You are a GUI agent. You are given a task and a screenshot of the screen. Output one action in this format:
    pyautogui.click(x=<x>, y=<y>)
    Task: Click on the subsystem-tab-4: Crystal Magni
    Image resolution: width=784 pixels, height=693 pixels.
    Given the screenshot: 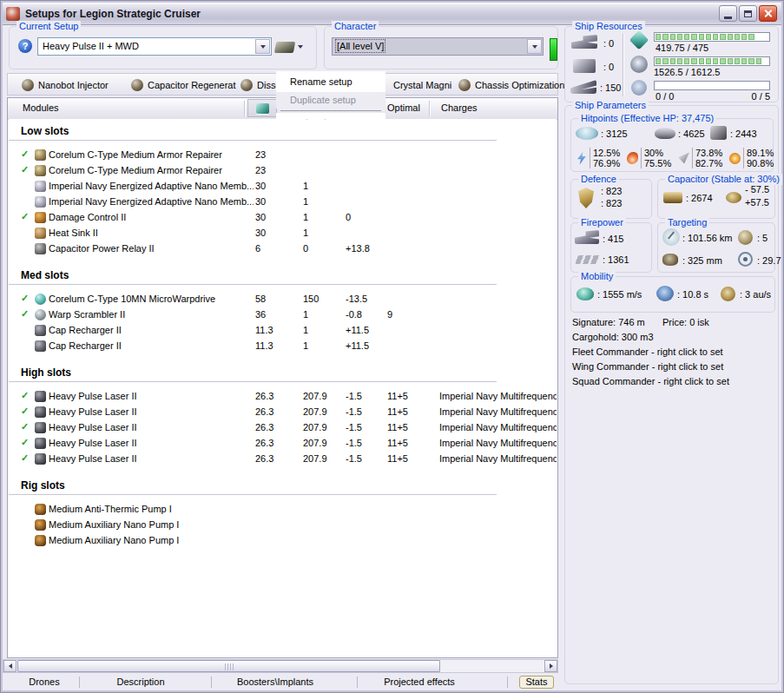 What is the action you would take?
    pyautogui.click(x=427, y=85)
    